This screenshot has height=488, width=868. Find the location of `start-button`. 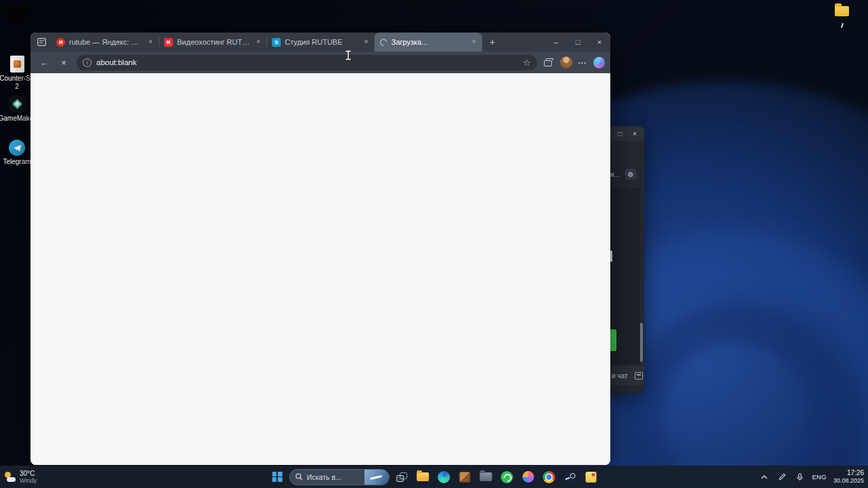

start-button is located at coordinates (277, 477).